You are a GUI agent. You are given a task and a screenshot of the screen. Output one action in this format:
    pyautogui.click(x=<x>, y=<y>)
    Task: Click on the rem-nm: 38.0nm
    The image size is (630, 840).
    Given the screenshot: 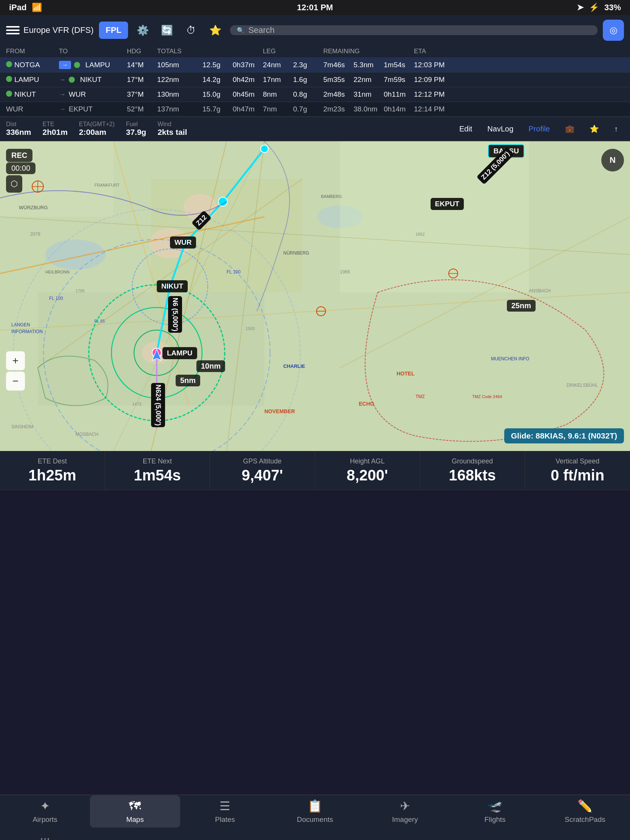 What is the action you would take?
    pyautogui.click(x=369, y=109)
    